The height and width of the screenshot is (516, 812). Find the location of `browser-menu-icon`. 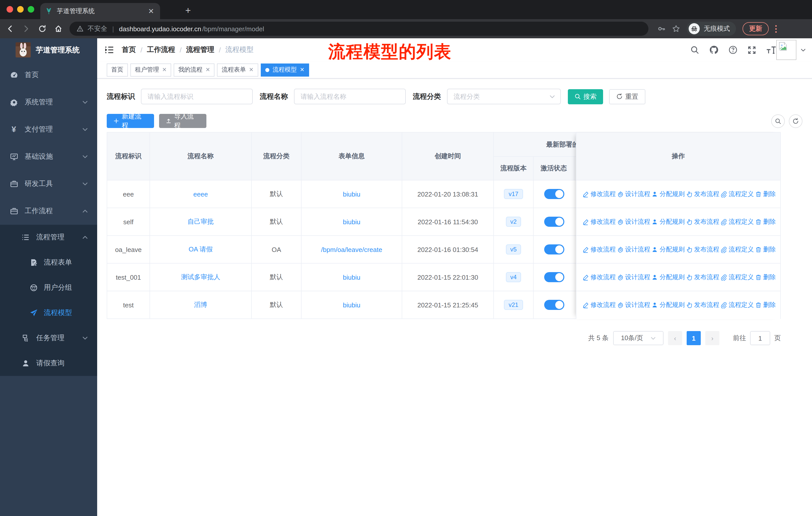

browser-menu-icon is located at coordinates (776, 29).